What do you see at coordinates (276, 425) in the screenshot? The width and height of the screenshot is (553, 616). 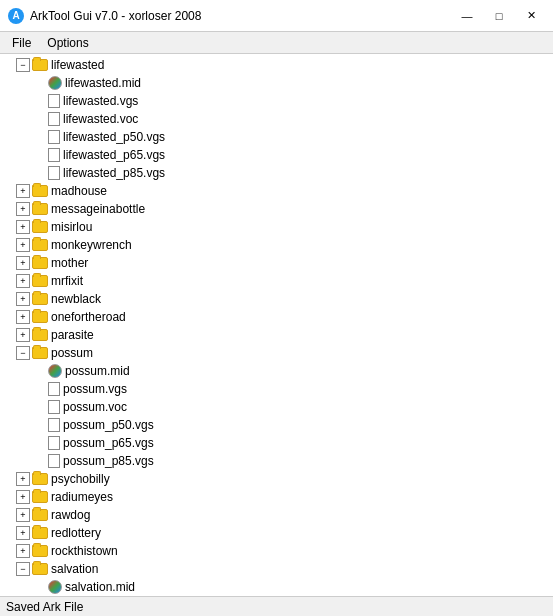 I see `tree-item: possum_p50.vgs` at bounding box center [276, 425].